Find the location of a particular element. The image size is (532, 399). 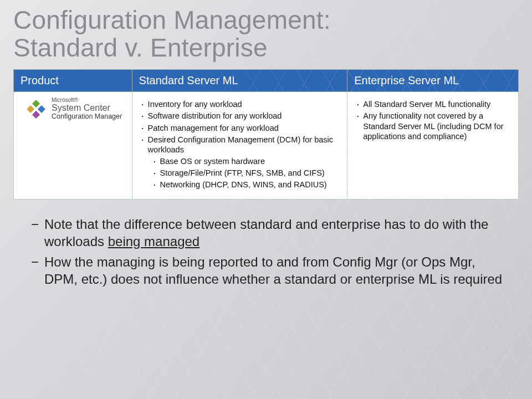

enterprise-cell: All Standard Server ML functionality Any… is located at coordinates (433, 146).